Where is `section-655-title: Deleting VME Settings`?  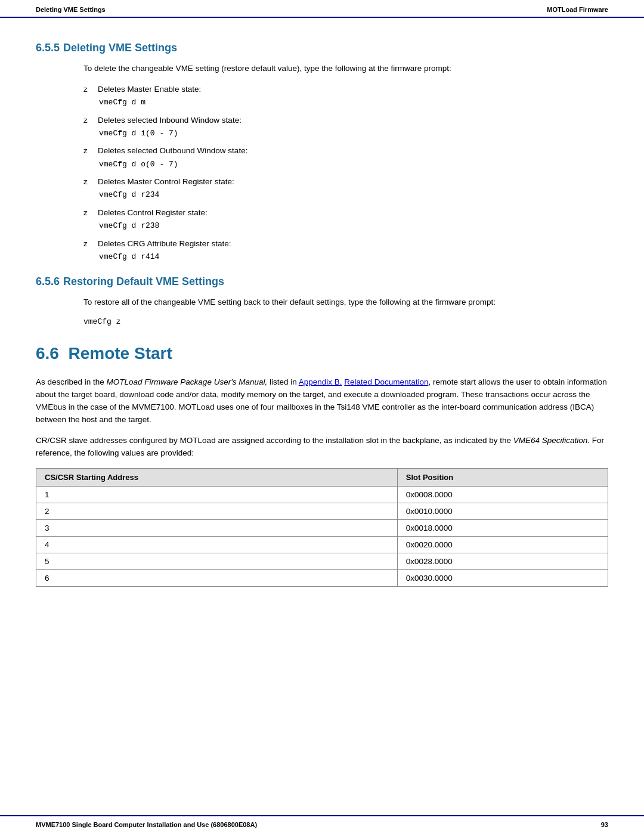
section-655-title: Deleting VME Settings is located at coordinates (120, 48).